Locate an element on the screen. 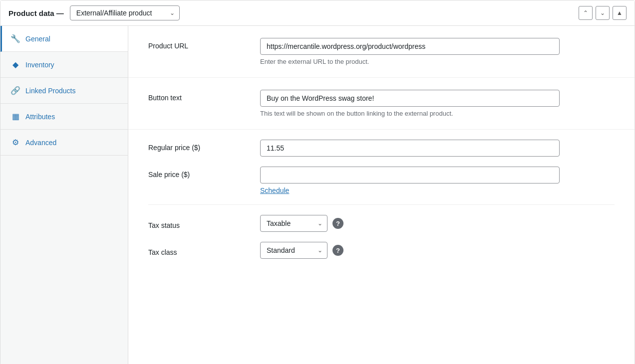 The image size is (635, 364). product-url-control: Enter the external URL to the product. is located at coordinates (410, 52).